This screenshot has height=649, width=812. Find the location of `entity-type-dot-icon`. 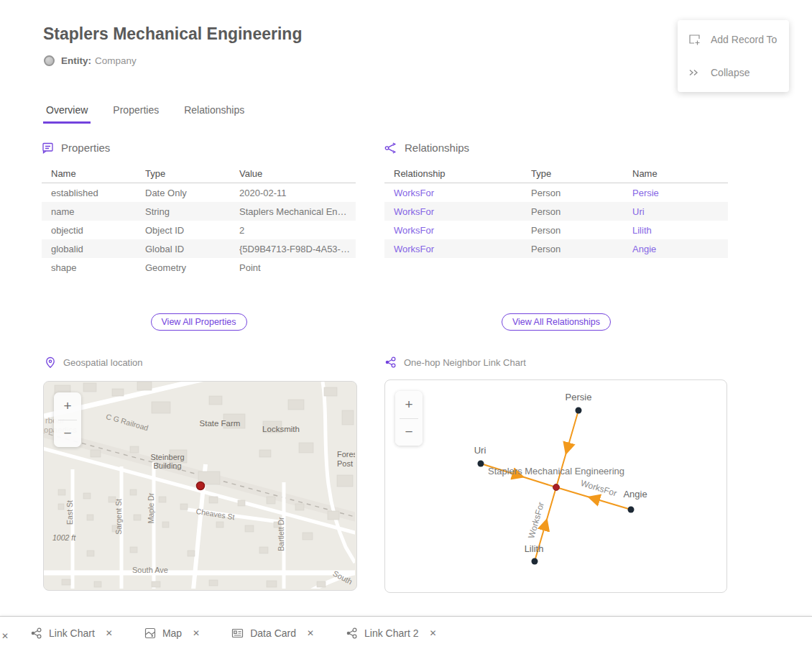

entity-type-dot-icon is located at coordinates (49, 60).